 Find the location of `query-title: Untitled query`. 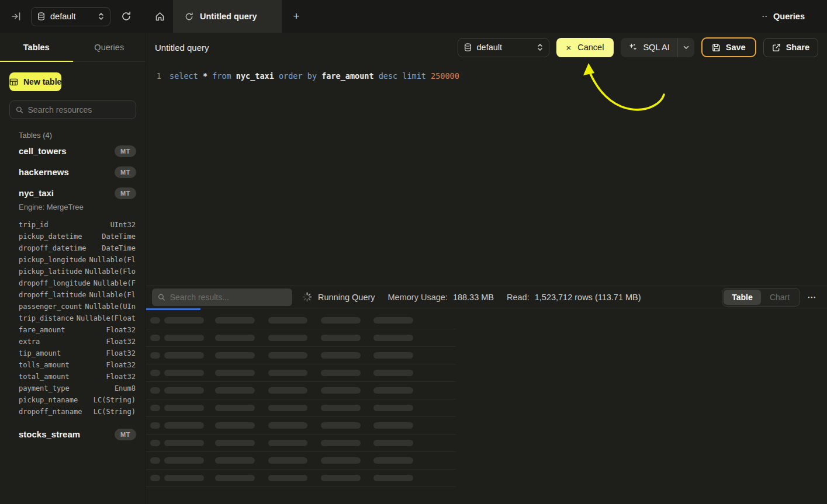

query-title: Untitled query is located at coordinates (182, 48).